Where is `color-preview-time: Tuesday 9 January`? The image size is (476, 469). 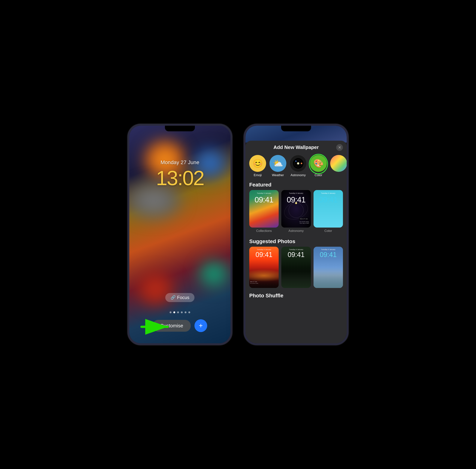 color-preview-time: Tuesday 9 January is located at coordinates (328, 193).